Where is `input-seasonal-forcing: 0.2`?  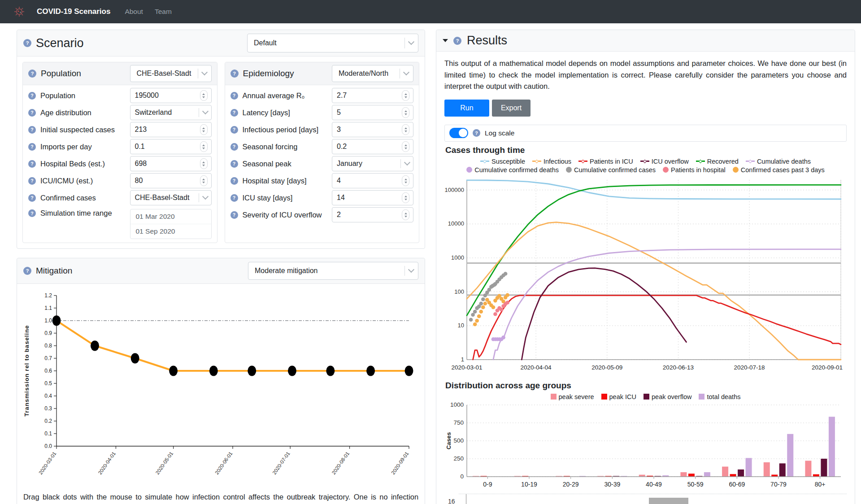 input-seasonal-forcing: 0.2 is located at coordinates (373, 147).